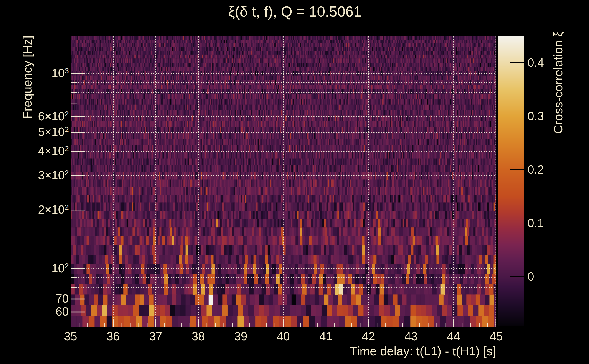 This screenshot has width=589, height=364. What do you see at coordinates (113, 336) in the screenshot?
I see `x-tick-label-36: 36` at bounding box center [113, 336].